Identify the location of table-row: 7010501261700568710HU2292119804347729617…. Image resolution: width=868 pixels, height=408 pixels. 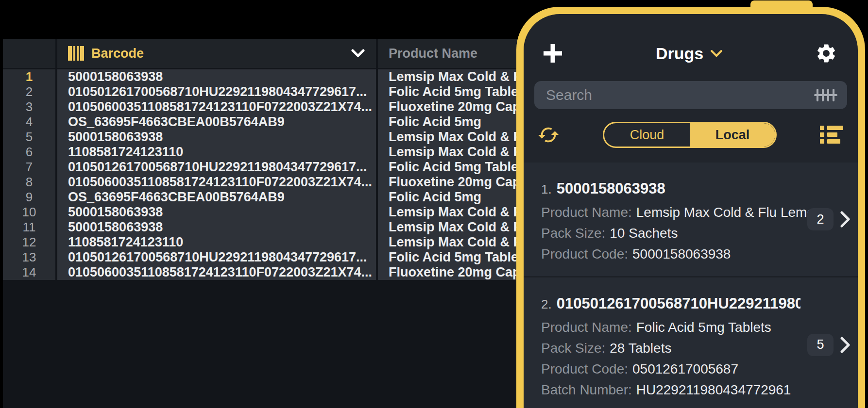
(269, 167).